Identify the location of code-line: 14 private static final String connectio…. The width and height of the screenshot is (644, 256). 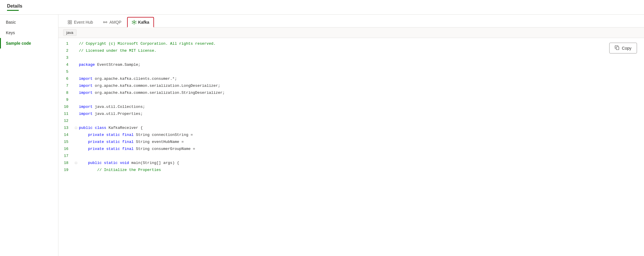
(351, 135).